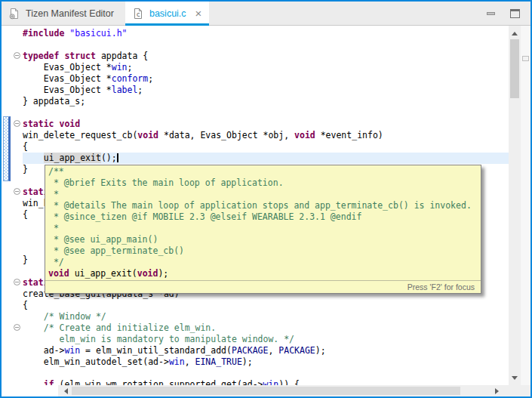 This screenshot has width=532, height=398. Describe the element at coordinates (66, 391) in the screenshot. I see `scroll-left-icon` at that location.